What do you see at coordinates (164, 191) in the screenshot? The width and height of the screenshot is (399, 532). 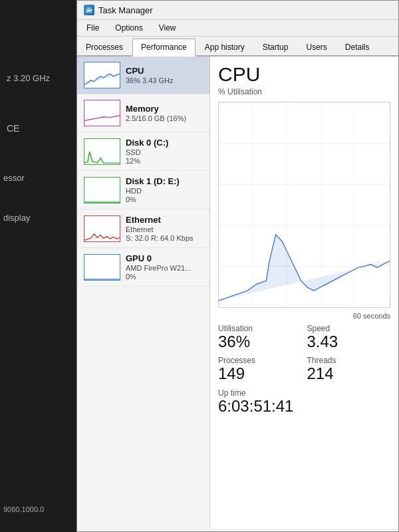 I see `disk1-sub1: HDD` at bounding box center [164, 191].